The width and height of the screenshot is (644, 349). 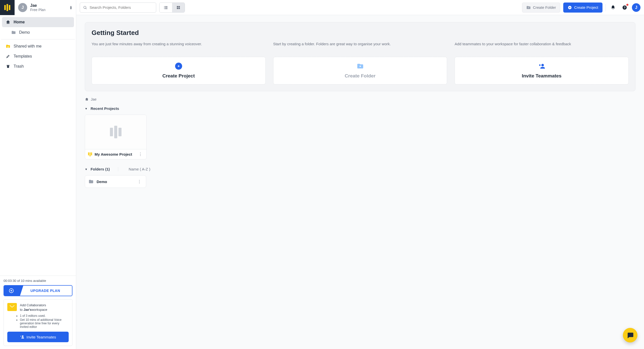 I want to click on gs-card-title: Create Project, so click(x=179, y=76).